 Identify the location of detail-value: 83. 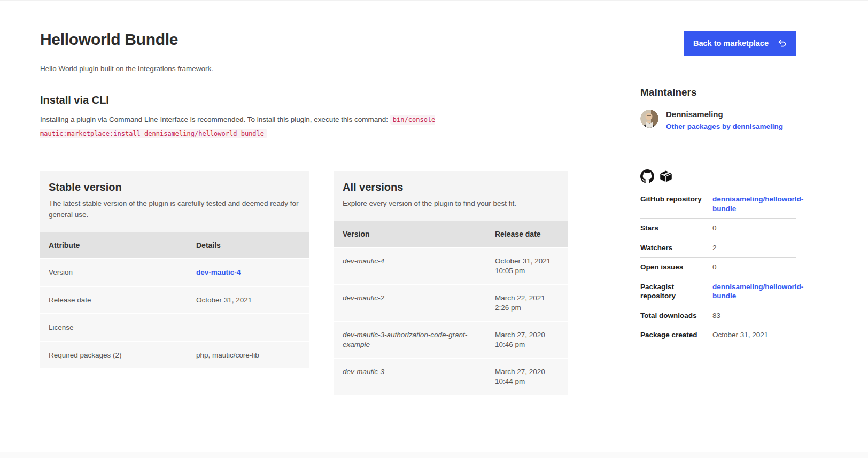
(755, 316).